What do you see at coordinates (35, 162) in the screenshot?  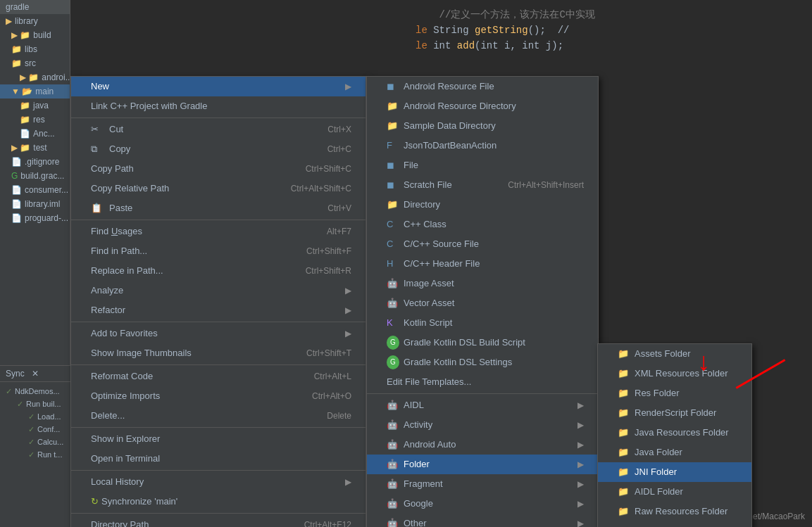 I see `sidebar-item-gitignore: 📄 .gitignore` at bounding box center [35, 162].